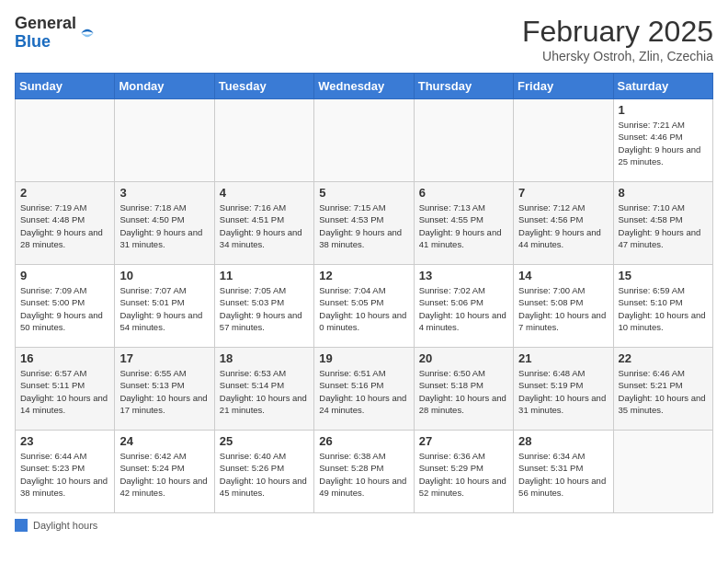 This screenshot has width=728, height=563. What do you see at coordinates (663, 86) in the screenshot?
I see `weekday-saturday: Saturday` at bounding box center [663, 86].